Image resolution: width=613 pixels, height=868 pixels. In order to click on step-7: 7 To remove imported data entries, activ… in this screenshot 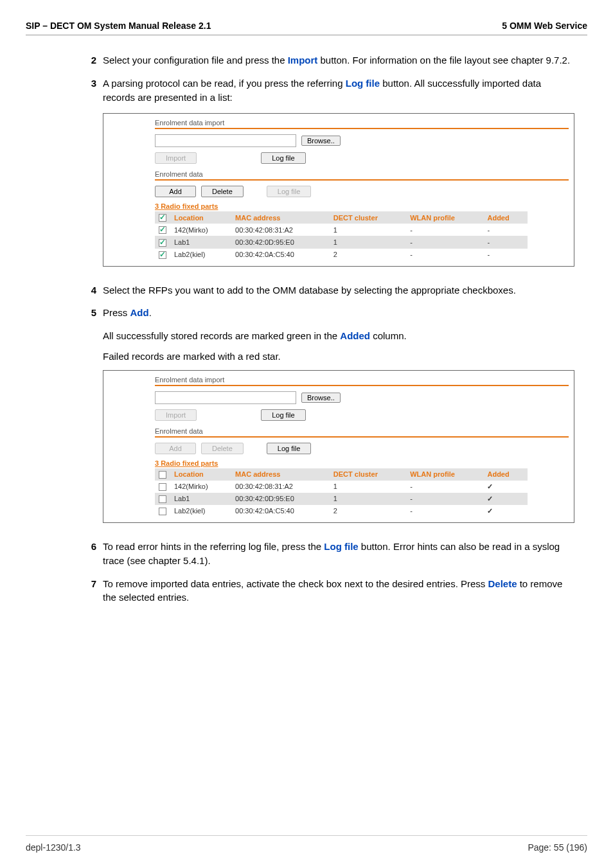, I will do `click(329, 591)`.